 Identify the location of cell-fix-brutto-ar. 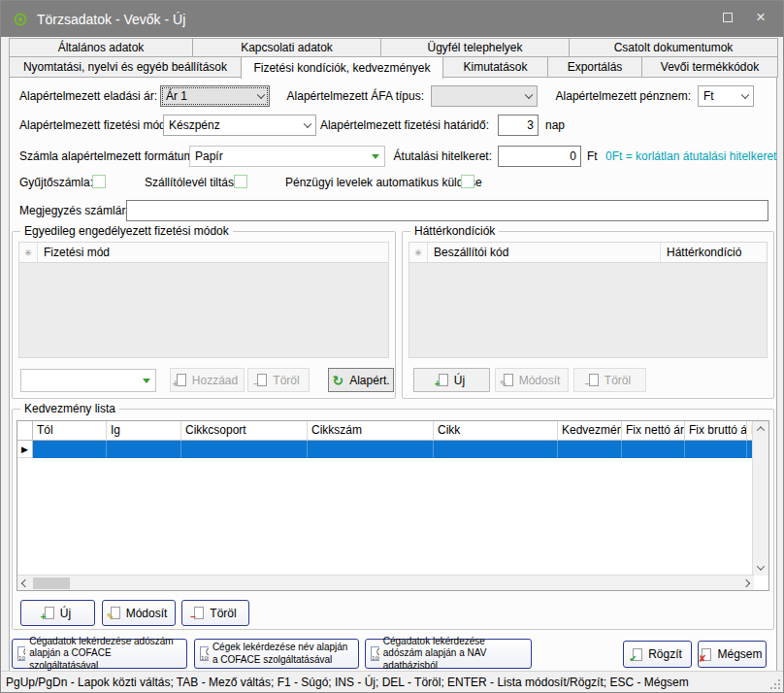
(716, 449).